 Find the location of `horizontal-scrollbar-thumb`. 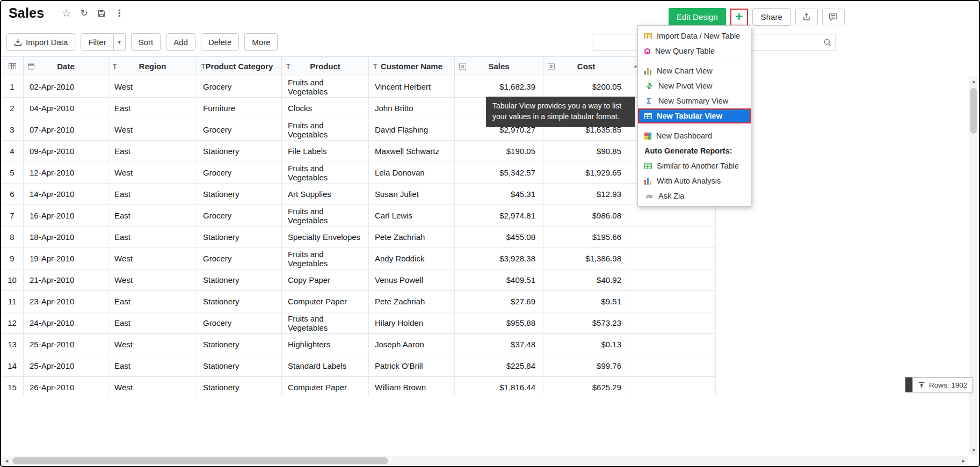

horizontal-scrollbar-thumb is located at coordinates (200, 461).